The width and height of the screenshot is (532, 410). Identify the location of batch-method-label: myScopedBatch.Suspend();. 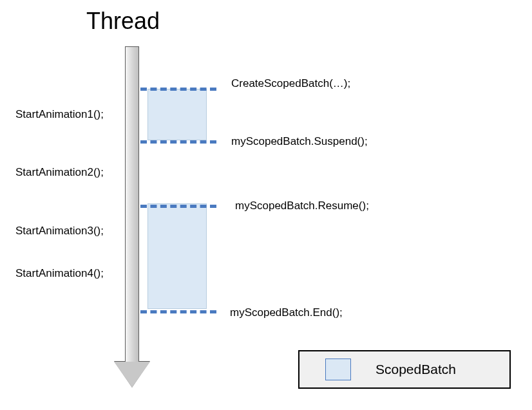
(299, 142).